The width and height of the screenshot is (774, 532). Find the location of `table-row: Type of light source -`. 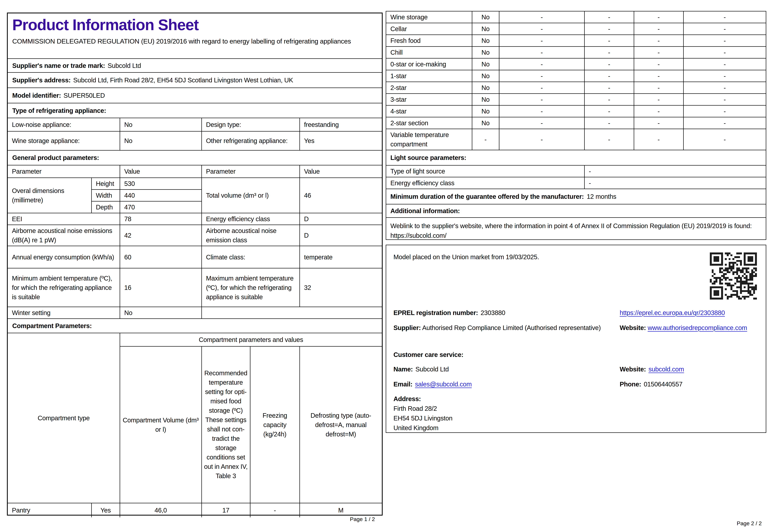

table-row: Type of light source - is located at coordinates (576, 171).